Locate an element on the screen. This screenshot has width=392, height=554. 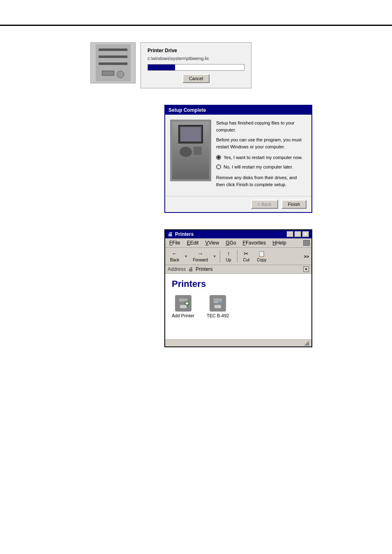
setup-complete-body: Setup has finished copying files to your… is located at coordinates (238, 155).